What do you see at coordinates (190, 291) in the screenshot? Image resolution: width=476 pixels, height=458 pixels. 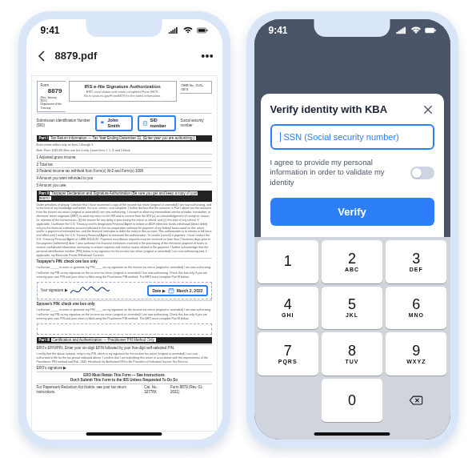 I see `date-value: March 2, 2022` at bounding box center [190, 291].